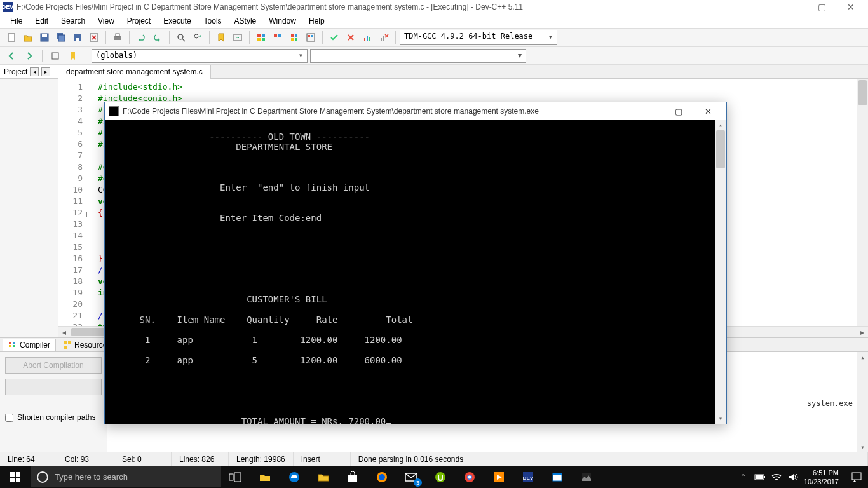 Image resolution: width=868 pixels, height=488 pixels. What do you see at coordinates (158, 37) in the screenshot?
I see `redo-icon` at bounding box center [158, 37].